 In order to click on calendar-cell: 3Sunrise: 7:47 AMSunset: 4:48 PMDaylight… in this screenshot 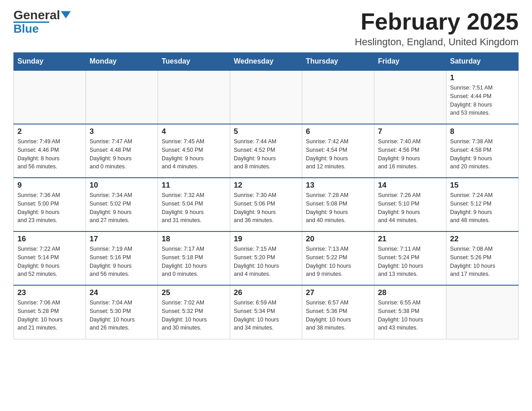, I will do `click(122, 151)`.